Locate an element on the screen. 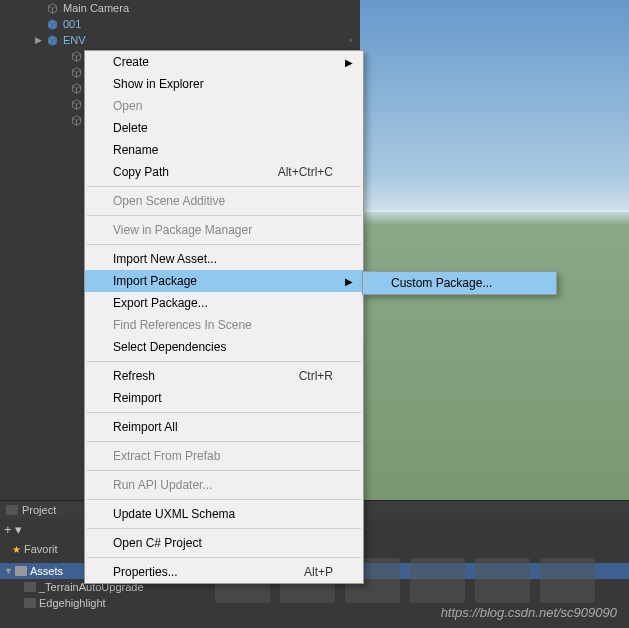  menu-item-copy-path: Copy PathAlt+Ctrl+C is located at coordinates (224, 172).